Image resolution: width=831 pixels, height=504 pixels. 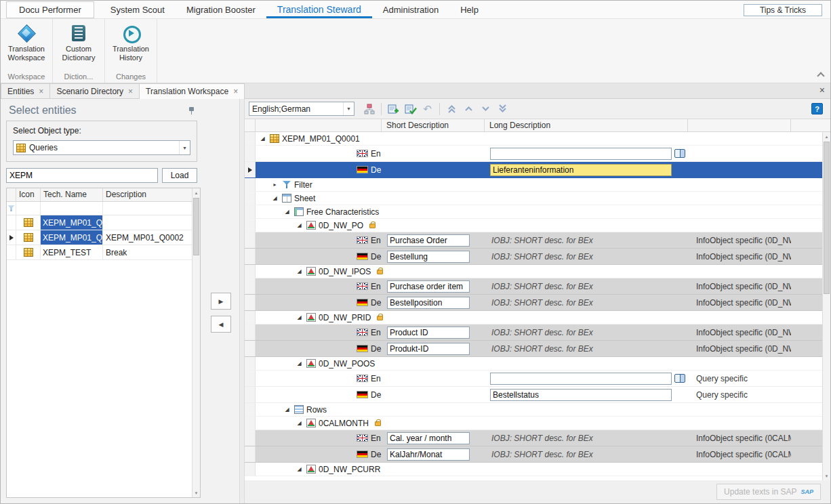 What do you see at coordinates (79, 45) in the screenshot?
I see `ribbon-button-custom-dictionary: Custom Dictionary` at bounding box center [79, 45].